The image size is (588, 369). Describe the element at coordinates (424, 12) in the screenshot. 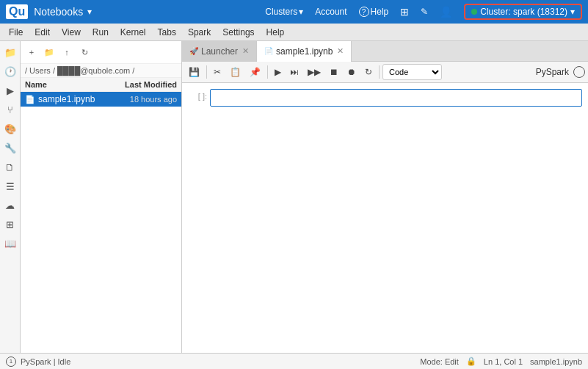

I see `nav-right: Clusters ▾ Account ? Help ⊞ ✎ 👤 Cluster:…` at that location.